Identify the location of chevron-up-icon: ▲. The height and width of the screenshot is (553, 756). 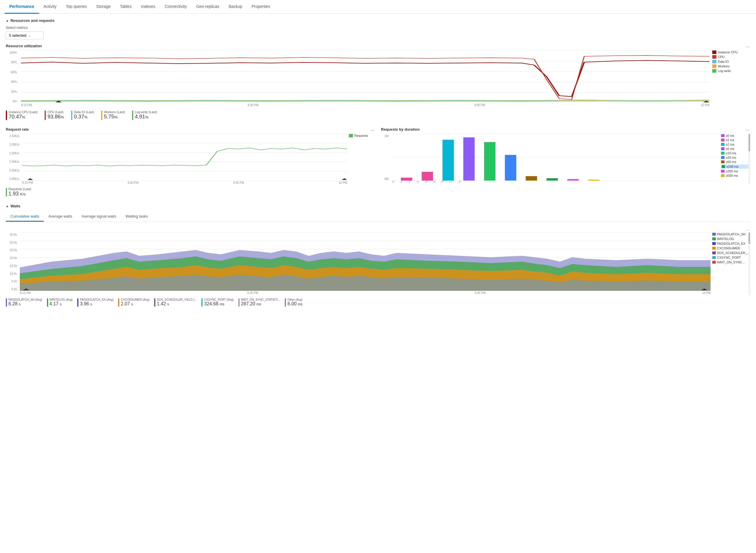
(7, 21).